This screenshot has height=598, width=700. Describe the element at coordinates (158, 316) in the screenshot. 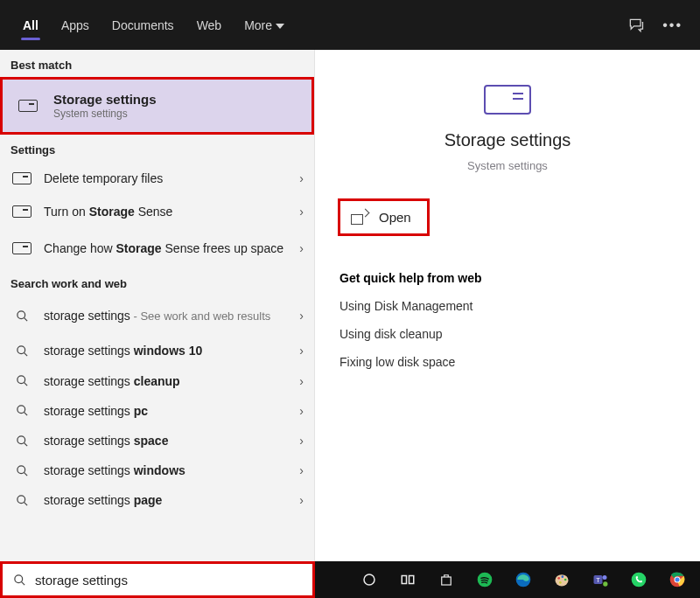

I see `web-suggestion: storage settings - See work and web resu…` at that location.